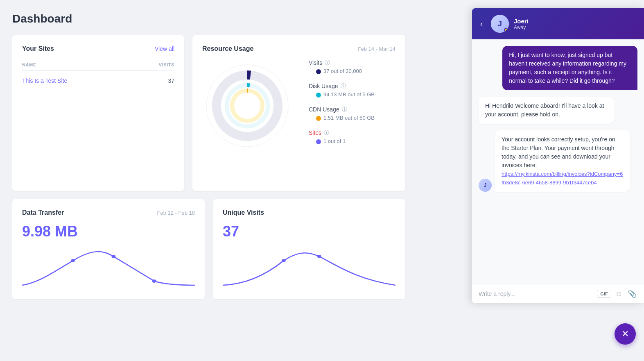 The height and width of the screenshot is (361, 644). What do you see at coordinates (98, 113) in the screenshot?
I see `sites-card: Your Sites View all NAME VISITS This Is …` at bounding box center [98, 113].